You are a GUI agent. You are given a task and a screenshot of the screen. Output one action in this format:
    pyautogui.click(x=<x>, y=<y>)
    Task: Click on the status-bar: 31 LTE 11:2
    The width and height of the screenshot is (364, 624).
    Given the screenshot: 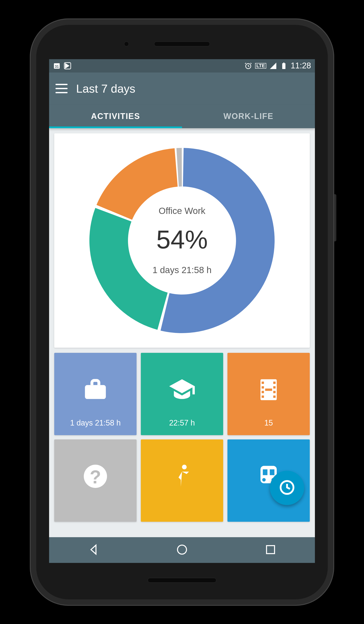 What is the action you would take?
    pyautogui.click(x=182, y=66)
    